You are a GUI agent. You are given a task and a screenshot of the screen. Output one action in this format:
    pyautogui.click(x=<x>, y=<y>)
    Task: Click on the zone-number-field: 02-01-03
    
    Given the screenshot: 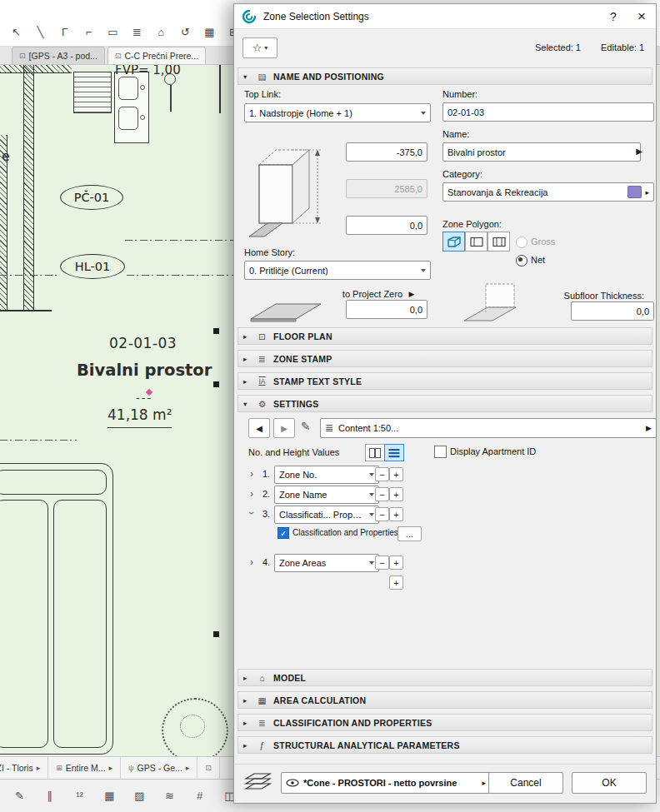 What is the action you would take?
    pyautogui.click(x=548, y=112)
    